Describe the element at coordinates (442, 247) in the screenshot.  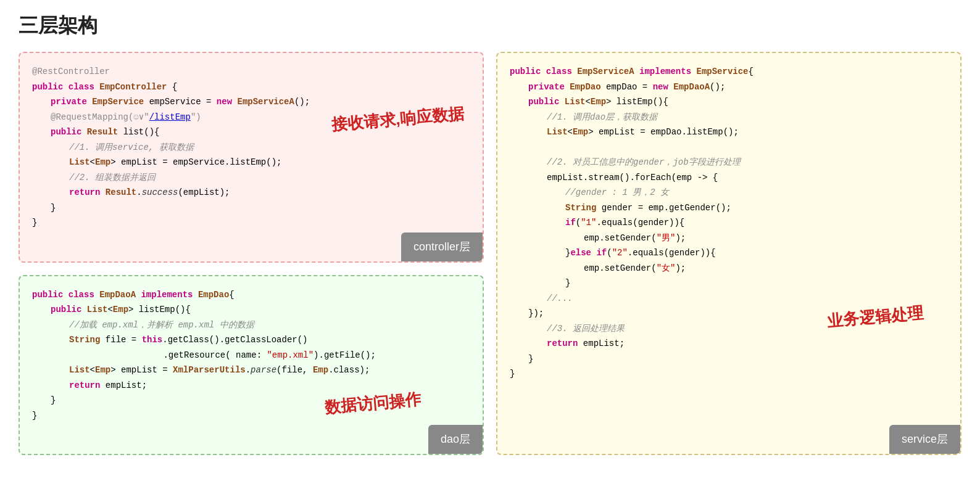
I see `controller-badge: controller层` at that location.